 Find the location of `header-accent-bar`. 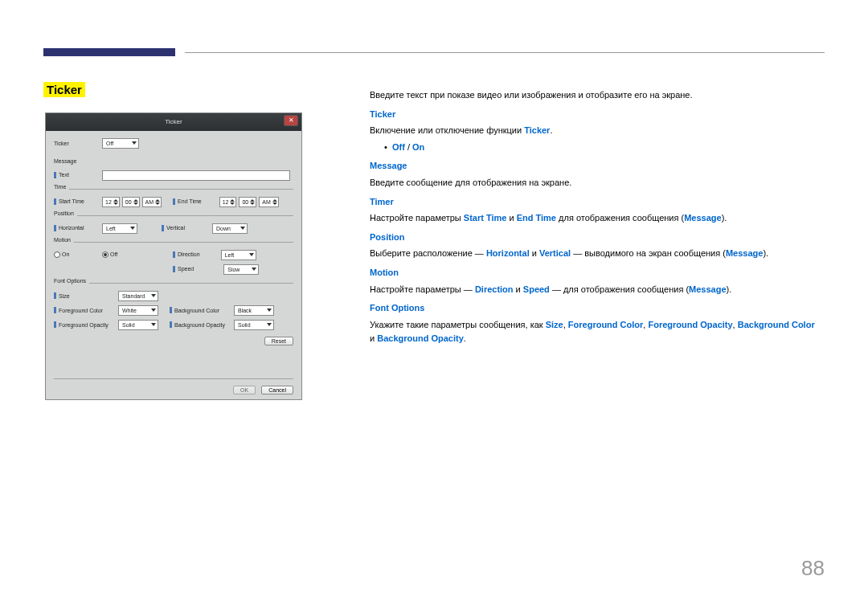

header-accent-bar is located at coordinates (109, 52).